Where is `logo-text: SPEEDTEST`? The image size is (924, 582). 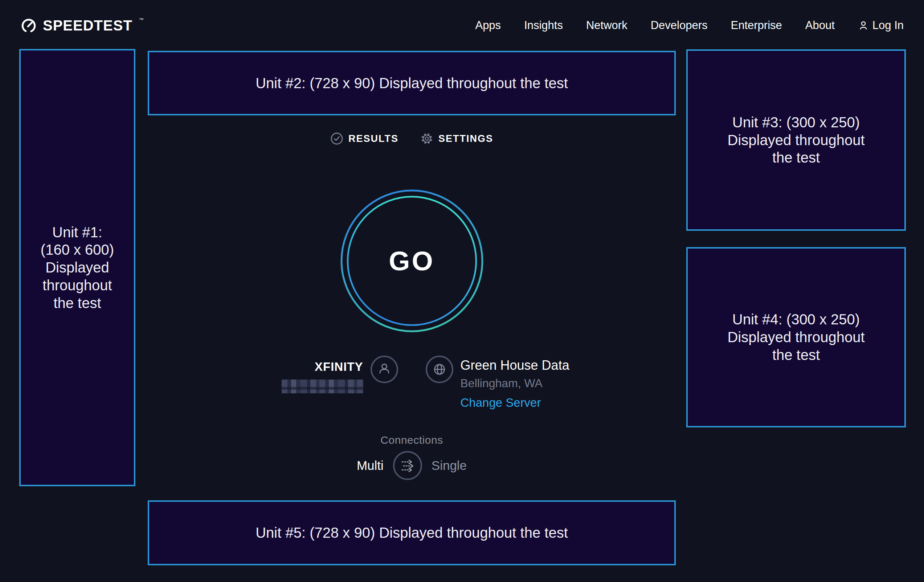 logo-text: SPEEDTEST is located at coordinates (87, 25).